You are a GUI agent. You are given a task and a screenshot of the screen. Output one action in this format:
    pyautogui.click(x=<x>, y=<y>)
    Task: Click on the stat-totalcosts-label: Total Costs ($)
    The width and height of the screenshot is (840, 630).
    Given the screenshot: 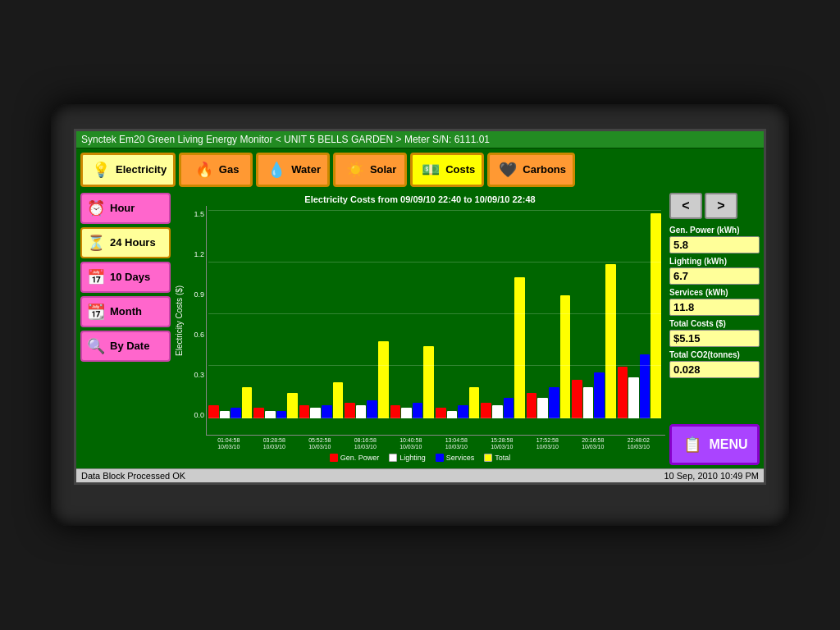 What is the action you would take?
    pyautogui.click(x=714, y=323)
    